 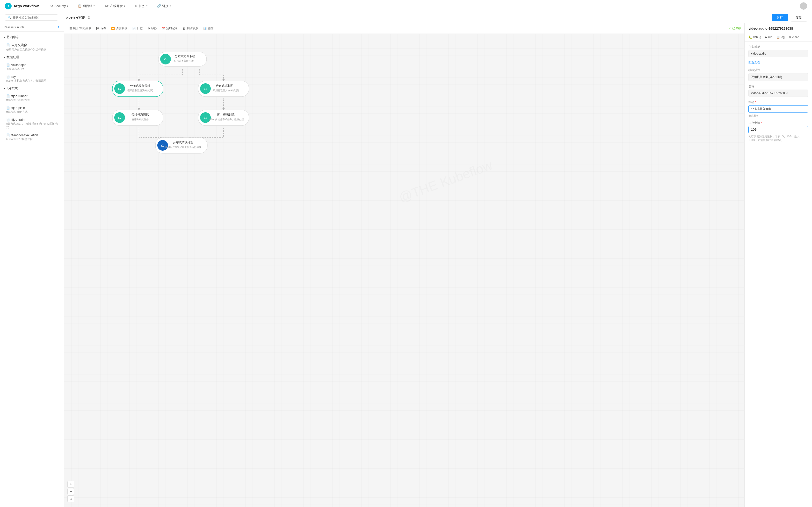 I want to click on search-input, so click(x=34, y=18).